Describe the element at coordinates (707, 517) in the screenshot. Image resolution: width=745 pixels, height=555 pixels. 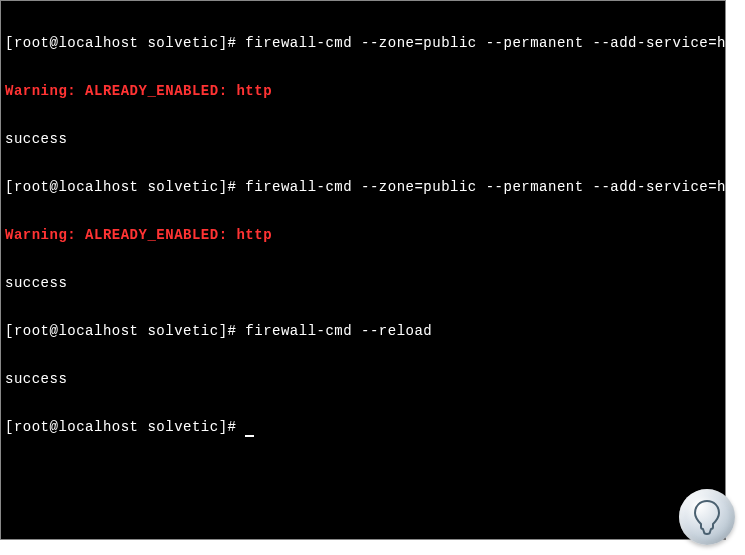
I see `lightbulb-icon` at that location.